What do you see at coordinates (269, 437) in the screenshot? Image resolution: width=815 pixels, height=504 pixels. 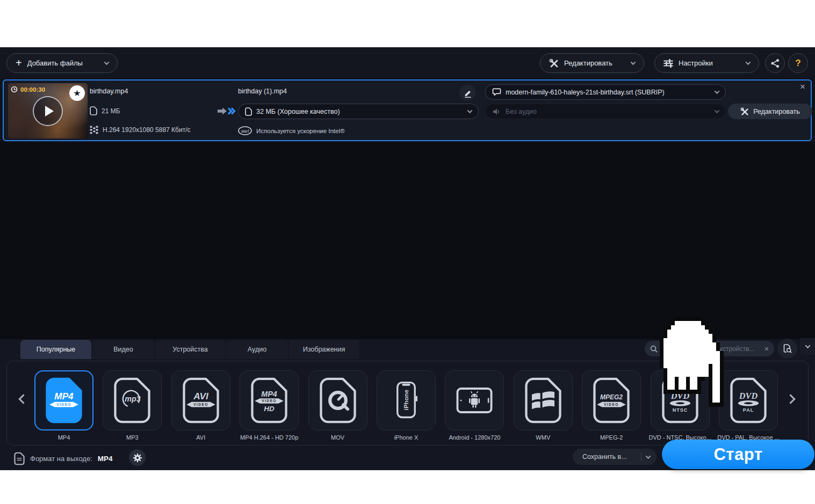 I see `format-label: MP4 H.264 - HD 720p` at bounding box center [269, 437].